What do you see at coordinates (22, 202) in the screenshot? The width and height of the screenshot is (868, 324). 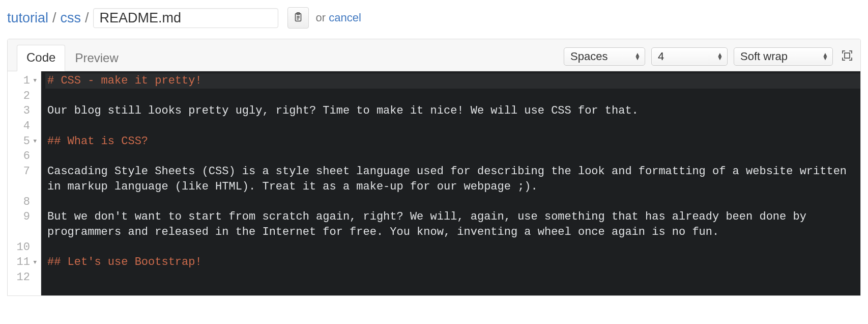 I see `line-number: 8` at bounding box center [22, 202].